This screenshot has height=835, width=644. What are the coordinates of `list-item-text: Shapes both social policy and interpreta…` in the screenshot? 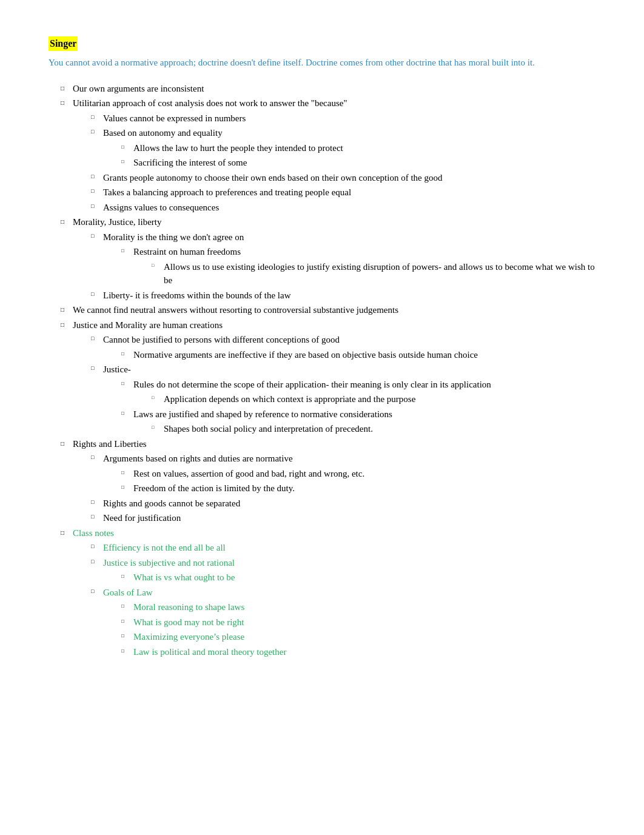 It's located at (268, 429).